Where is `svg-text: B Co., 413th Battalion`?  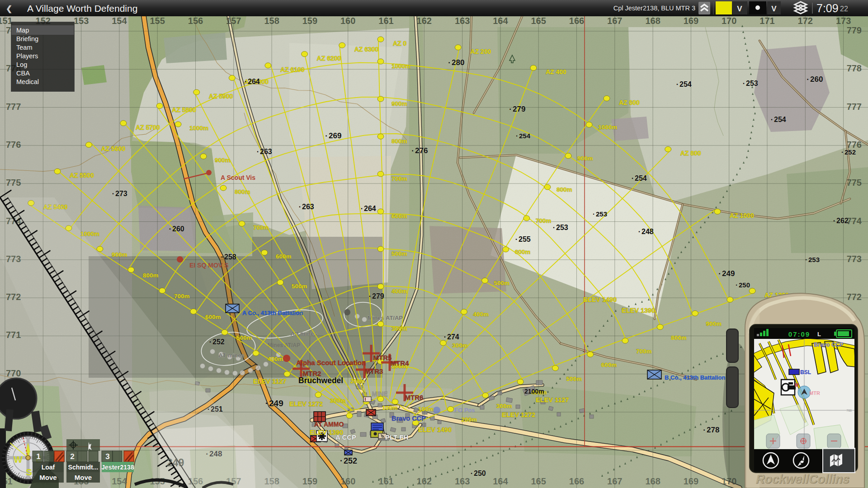
svg-text: B Co., 413th Battalion is located at coordinates (695, 378).